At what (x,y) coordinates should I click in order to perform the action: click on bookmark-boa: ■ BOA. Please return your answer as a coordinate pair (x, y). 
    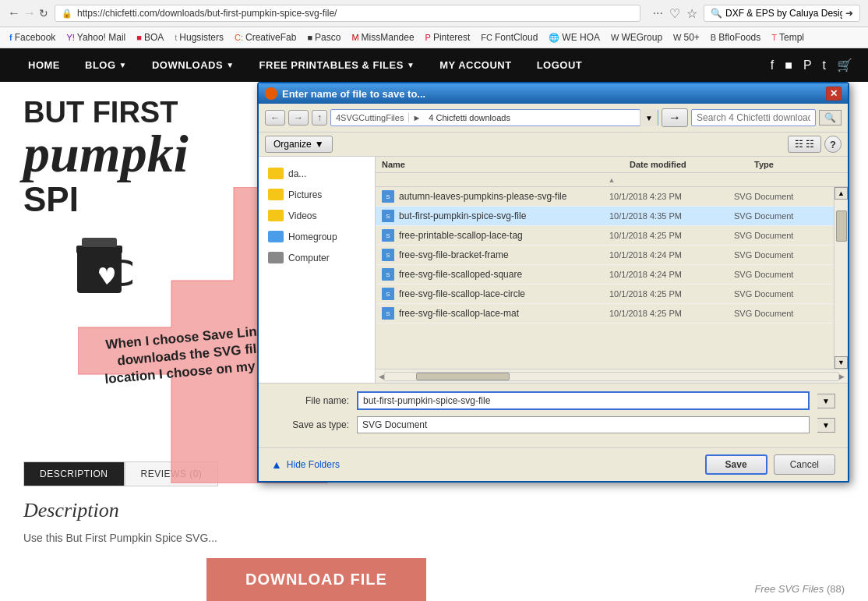
    Looking at the image, I should click on (150, 37).